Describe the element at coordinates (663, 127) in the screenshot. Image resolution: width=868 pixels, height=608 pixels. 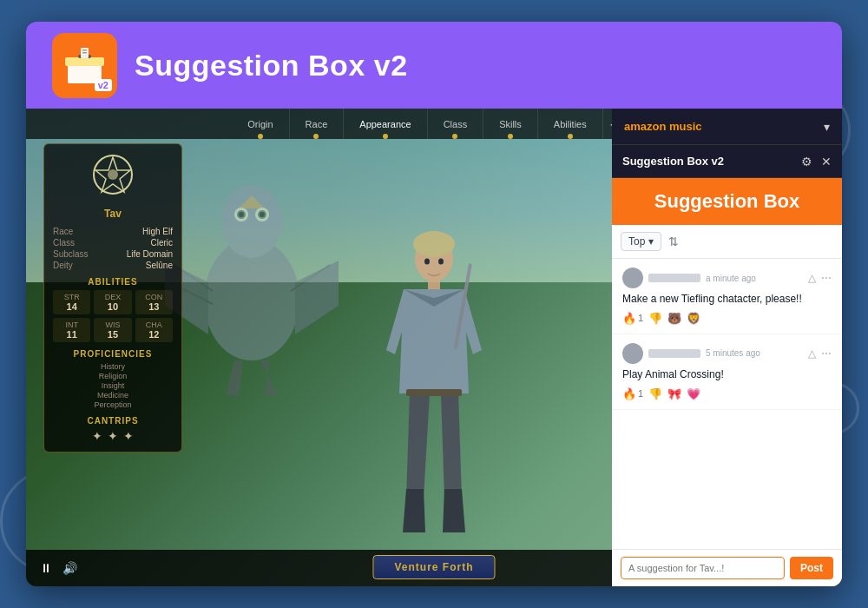
I see `amazon-music-logo: amazon music` at that location.